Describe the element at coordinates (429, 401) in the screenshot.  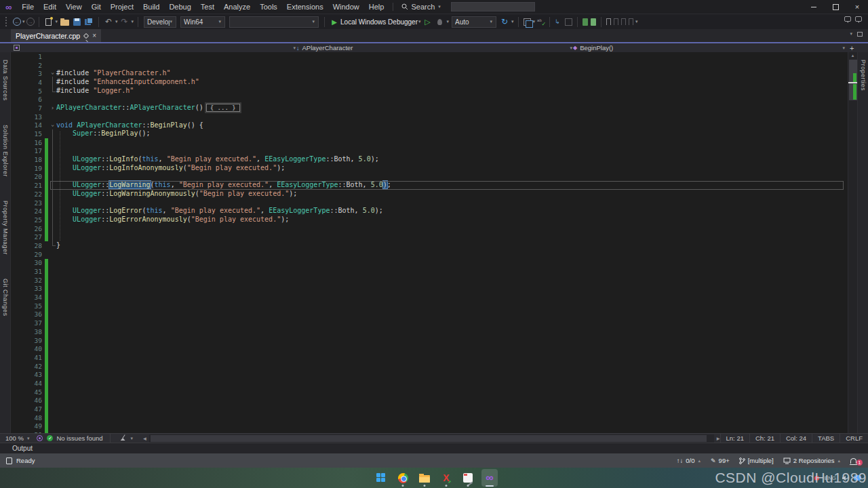
I see `code-line: 46` at that location.